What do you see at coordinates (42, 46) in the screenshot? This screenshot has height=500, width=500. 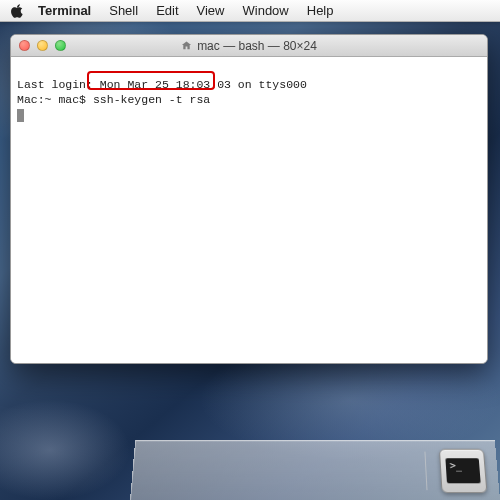 I see `minimize-button` at bounding box center [42, 46].